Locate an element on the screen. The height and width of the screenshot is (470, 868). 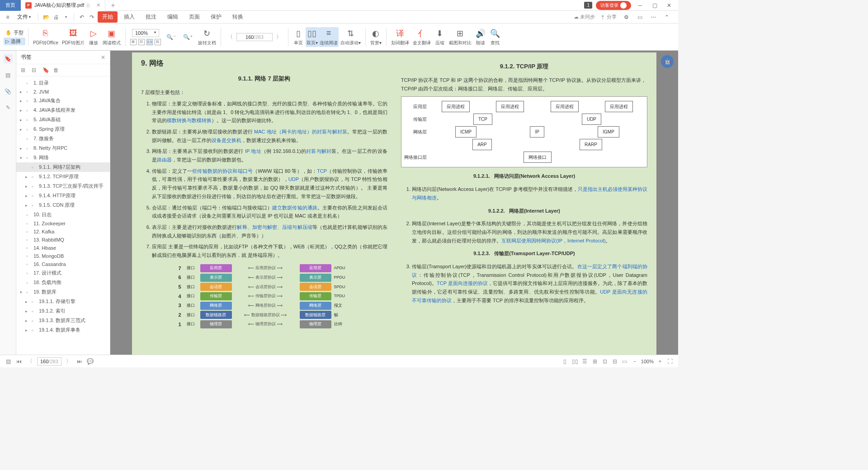
print-dropdown-icon: ▾ is located at coordinates (66, 17).